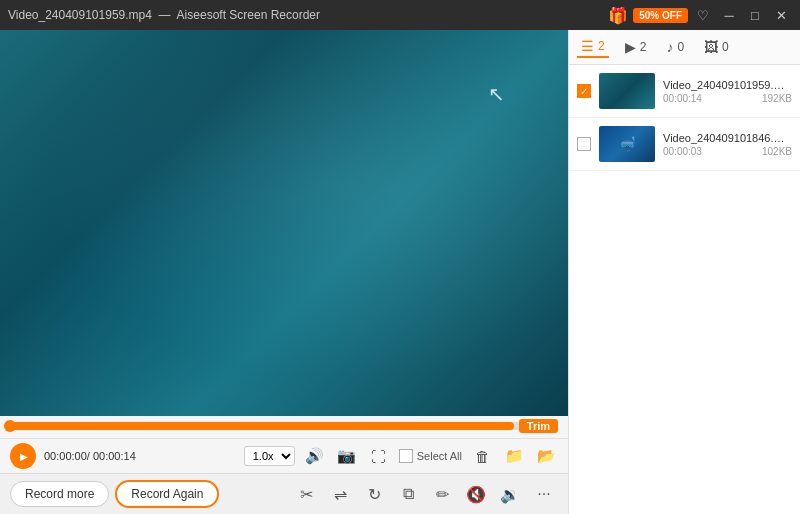  I want to click on cursor-icon: ↖, so click(496, 94).